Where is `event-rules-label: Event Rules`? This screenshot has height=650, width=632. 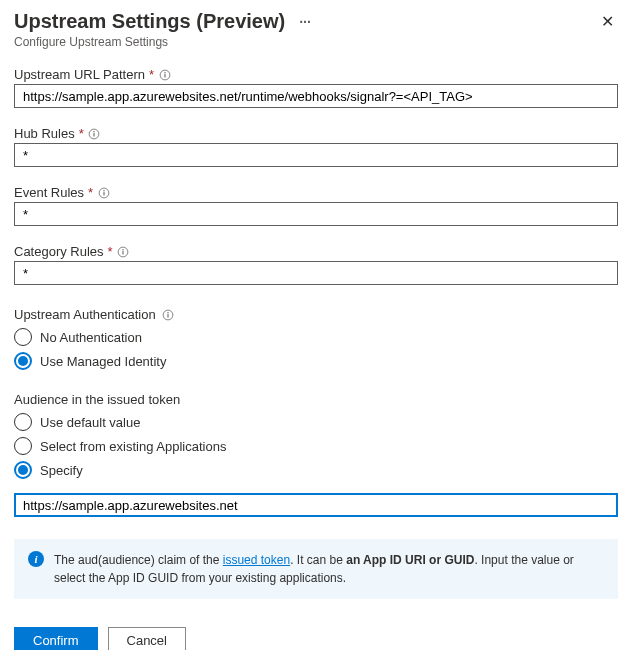
event-rules-label: Event Rules is located at coordinates (49, 192).